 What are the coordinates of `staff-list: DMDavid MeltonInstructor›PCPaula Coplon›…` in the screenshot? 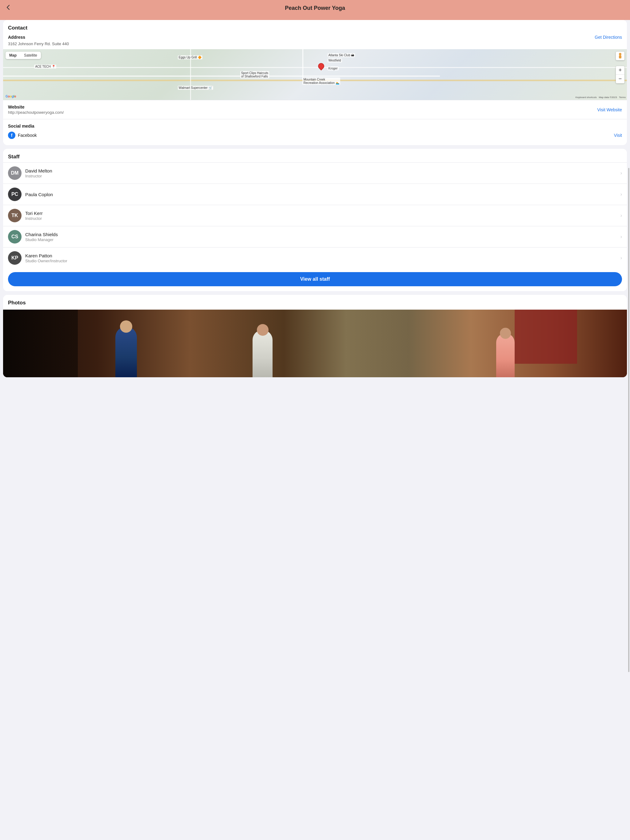 It's located at (315, 216).